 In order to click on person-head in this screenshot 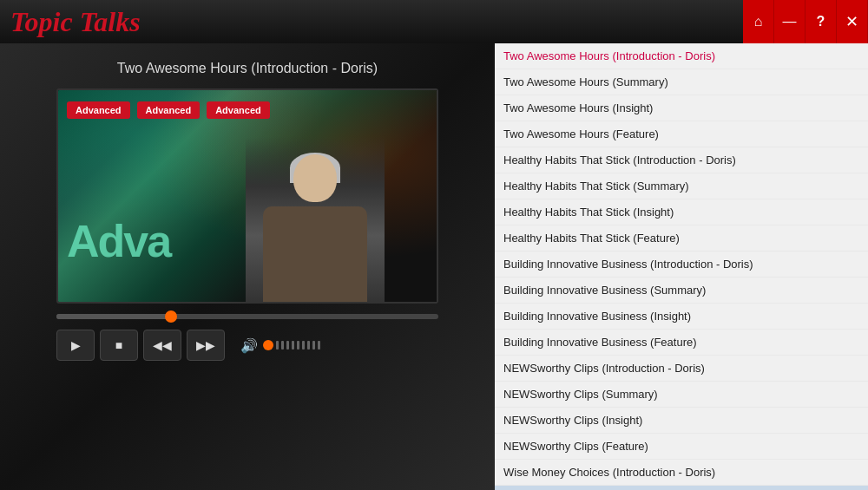, I will do `click(315, 179)`.